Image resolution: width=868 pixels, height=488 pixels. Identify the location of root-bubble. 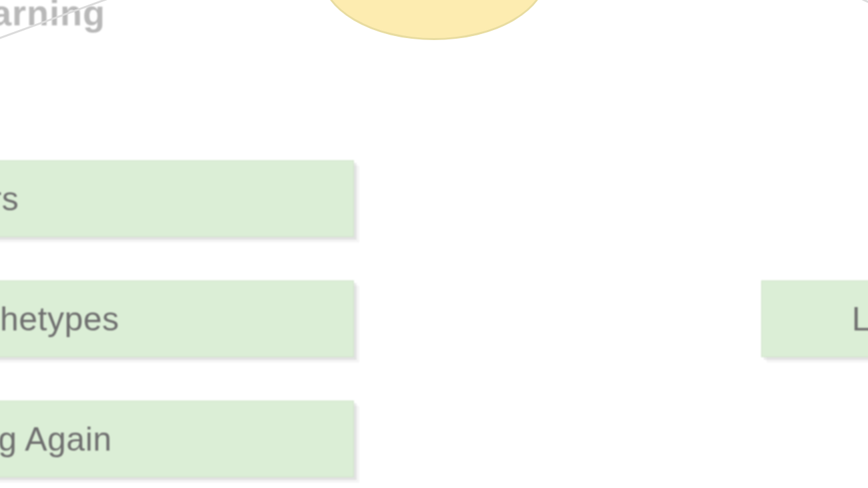
(434, 20).